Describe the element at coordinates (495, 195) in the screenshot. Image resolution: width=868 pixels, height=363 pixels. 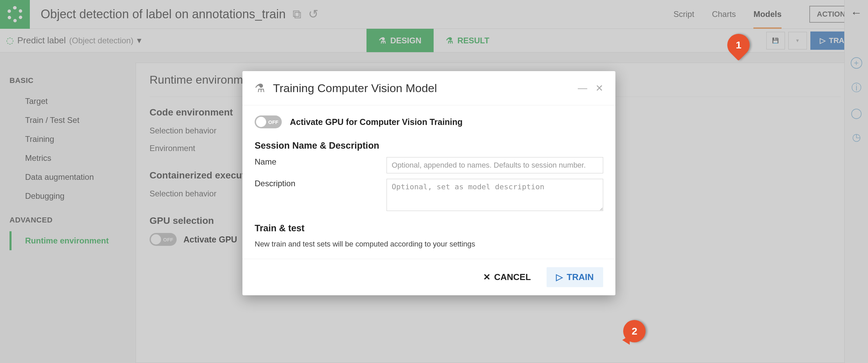
I see `description-input` at that location.